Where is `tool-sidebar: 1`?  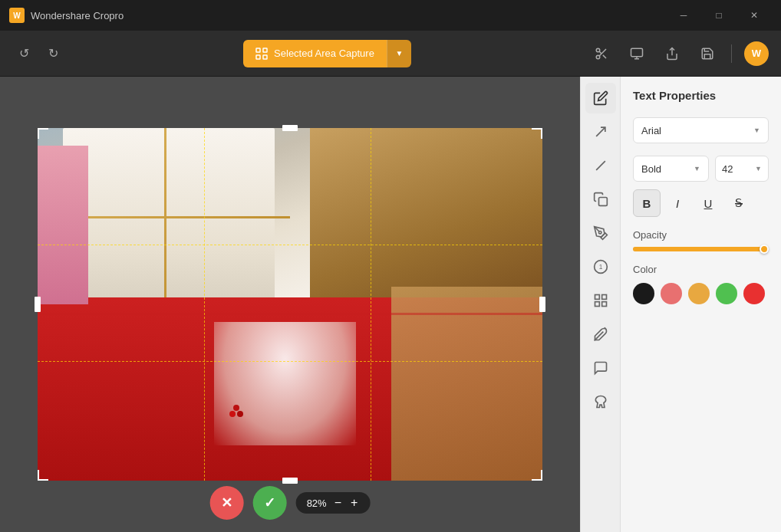 tool-sidebar: 1 is located at coordinates (601, 304).